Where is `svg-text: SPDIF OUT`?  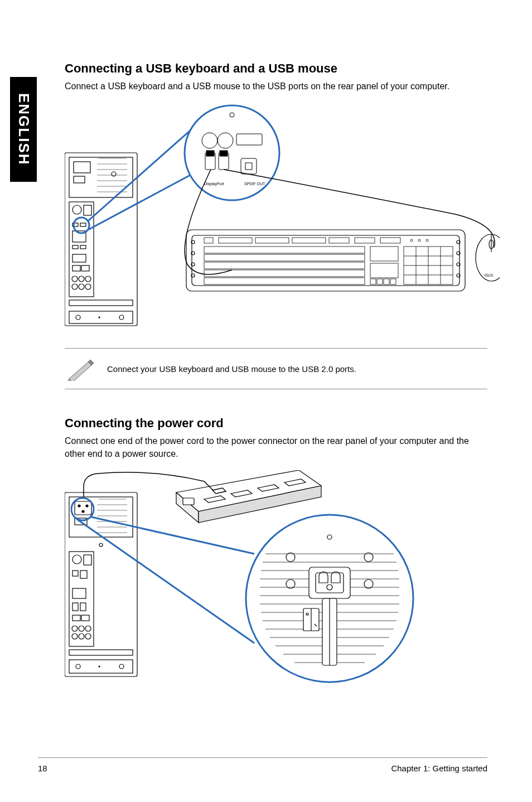
svg-text: SPDIF OUT is located at coordinates (255, 184).